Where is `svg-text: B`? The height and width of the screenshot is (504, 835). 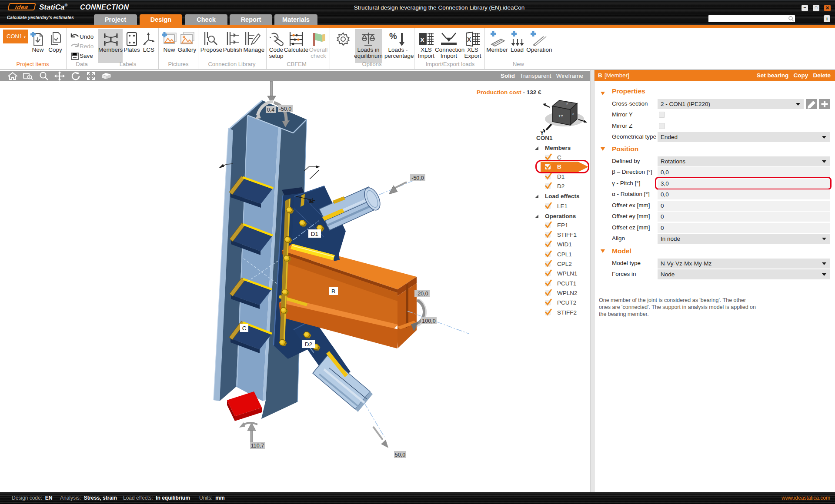 svg-text: B is located at coordinates (333, 291).